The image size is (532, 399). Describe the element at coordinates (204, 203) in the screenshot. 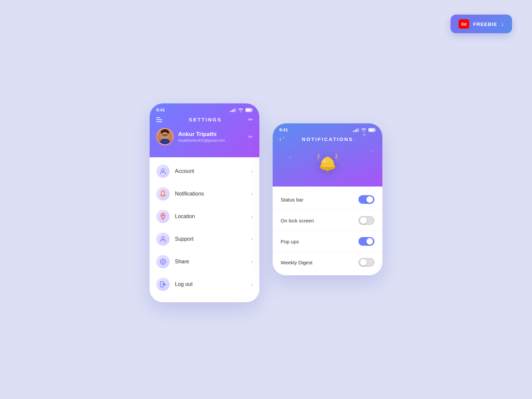

I see `settings-phone: 9:41` at that location.